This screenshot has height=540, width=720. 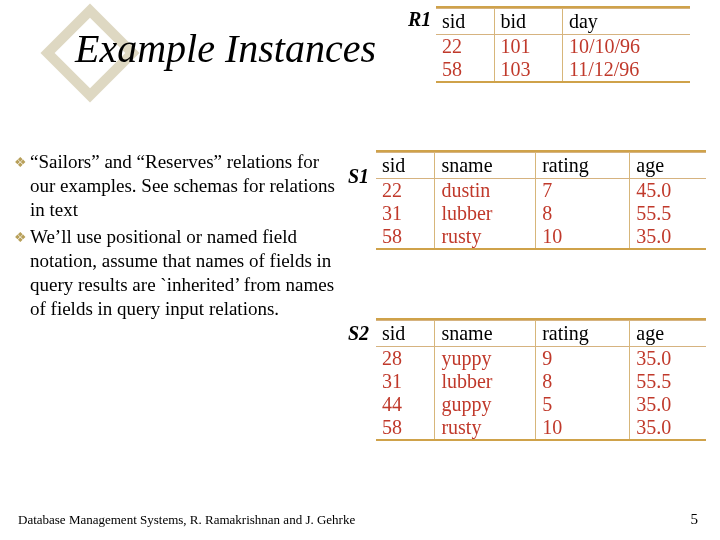 What do you see at coordinates (358, 334) in the screenshot?
I see `table-label-s2: S2` at bounding box center [358, 334].